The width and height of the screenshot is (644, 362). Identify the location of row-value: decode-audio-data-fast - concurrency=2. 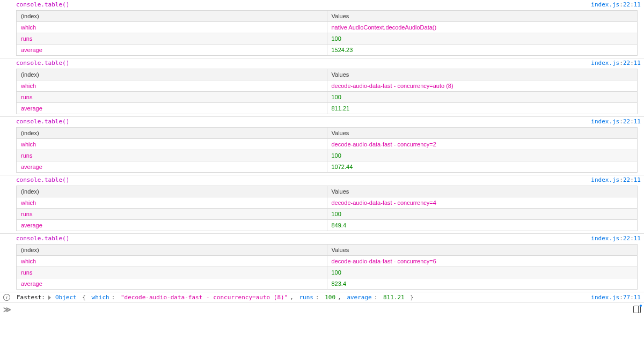
(482, 145).